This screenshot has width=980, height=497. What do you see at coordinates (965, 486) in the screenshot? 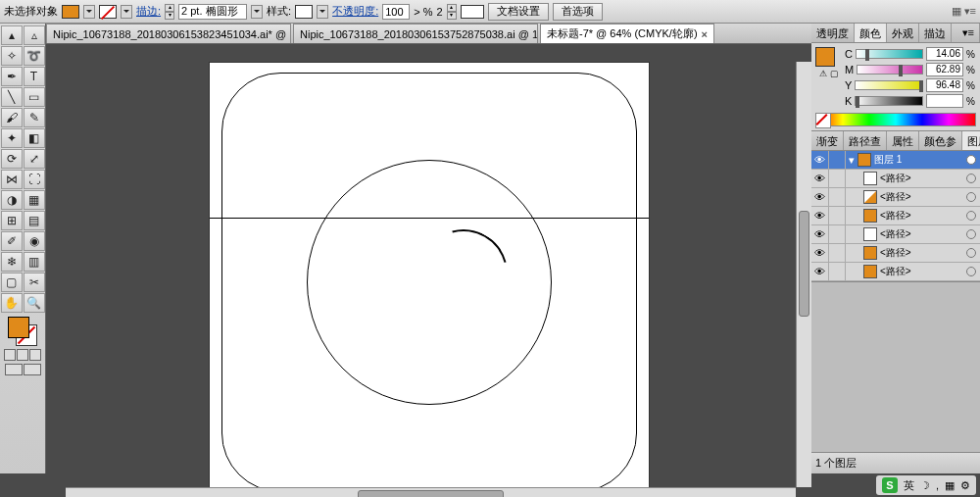
I see `tray-gear-icon: ⚙` at bounding box center [965, 486].